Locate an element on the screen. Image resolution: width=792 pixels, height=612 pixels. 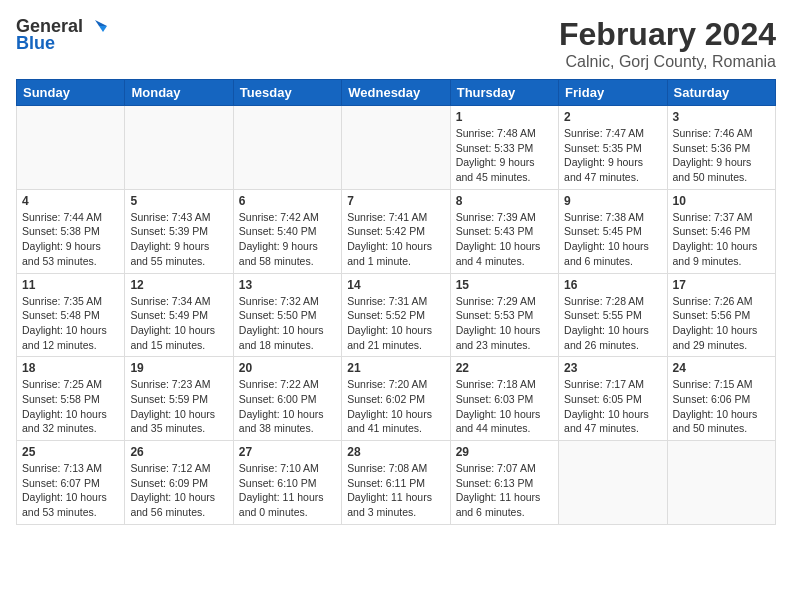
day-info: Sunrise: 7:46 AM Sunset: 5:36 PM Dayligh… is located at coordinates (722, 156).